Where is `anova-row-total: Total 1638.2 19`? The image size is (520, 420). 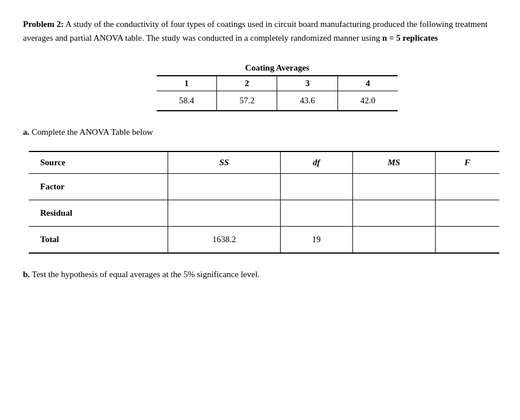 anova-row-total: Total 1638.2 19 is located at coordinates (264, 240).